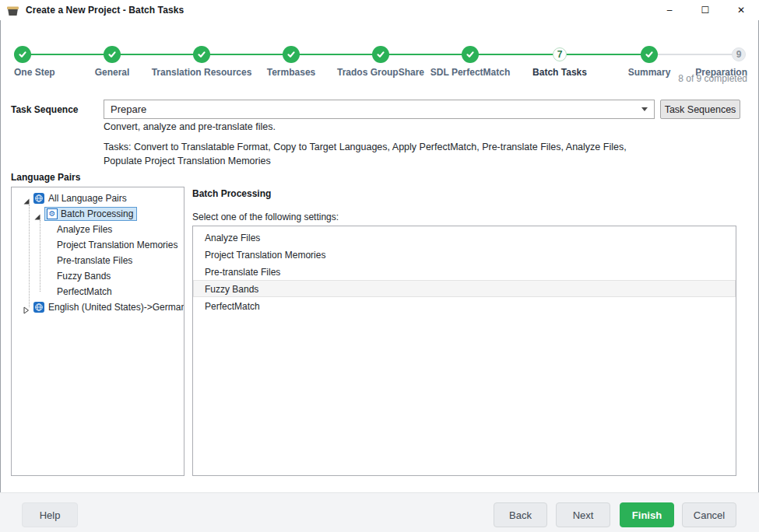 The image size is (759, 532). I want to click on task-sequence-tasks-list: Tasks: Convert to Translatable Format, C…, so click(373, 154).